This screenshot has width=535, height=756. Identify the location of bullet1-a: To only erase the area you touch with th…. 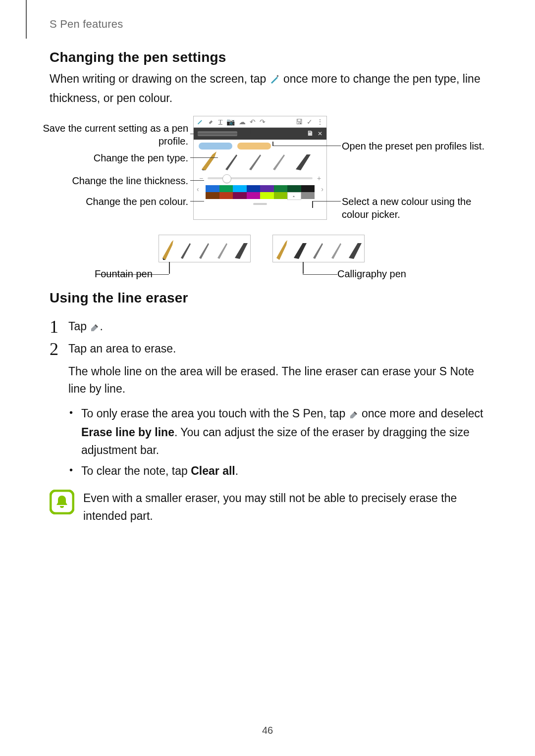
(215, 413).